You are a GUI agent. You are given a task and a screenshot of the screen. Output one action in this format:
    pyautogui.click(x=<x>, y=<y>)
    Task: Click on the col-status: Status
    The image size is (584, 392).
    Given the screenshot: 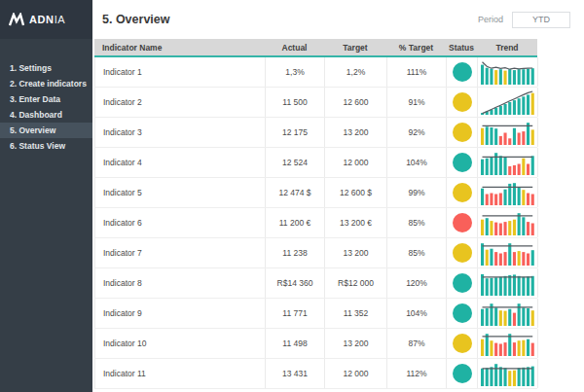 What is the action you would take?
    pyautogui.click(x=461, y=48)
    